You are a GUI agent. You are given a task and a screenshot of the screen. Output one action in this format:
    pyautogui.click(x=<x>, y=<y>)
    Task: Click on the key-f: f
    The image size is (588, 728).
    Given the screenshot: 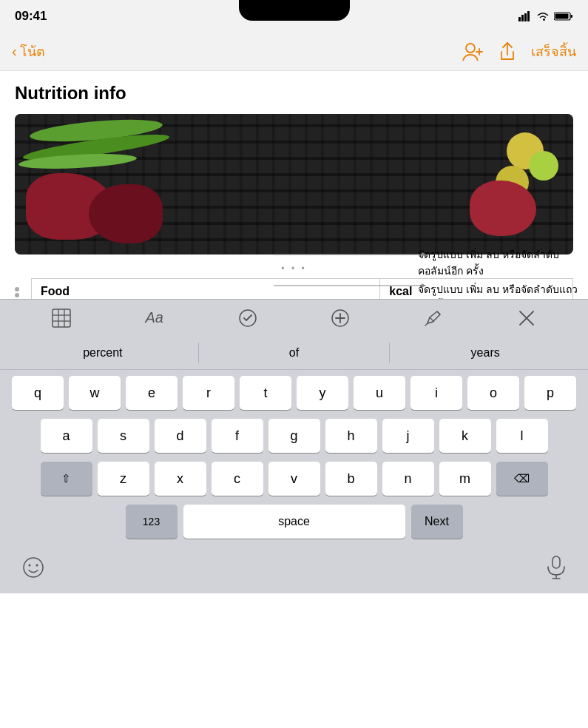 What is the action you would take?
    pyautogui.click(x=237, y=436)
    